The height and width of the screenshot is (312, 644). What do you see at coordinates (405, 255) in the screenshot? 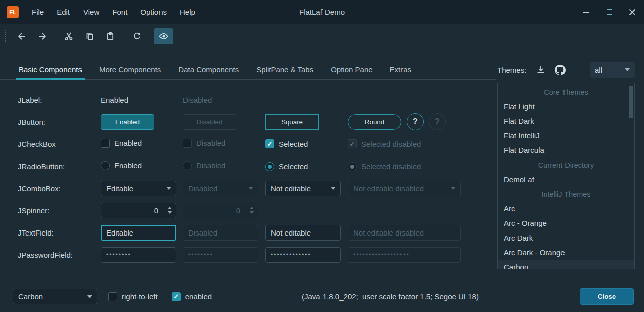
I see `passwordfield-not-editable-disabled: ••••••••••••••••••` at bounding box center [405, 255].